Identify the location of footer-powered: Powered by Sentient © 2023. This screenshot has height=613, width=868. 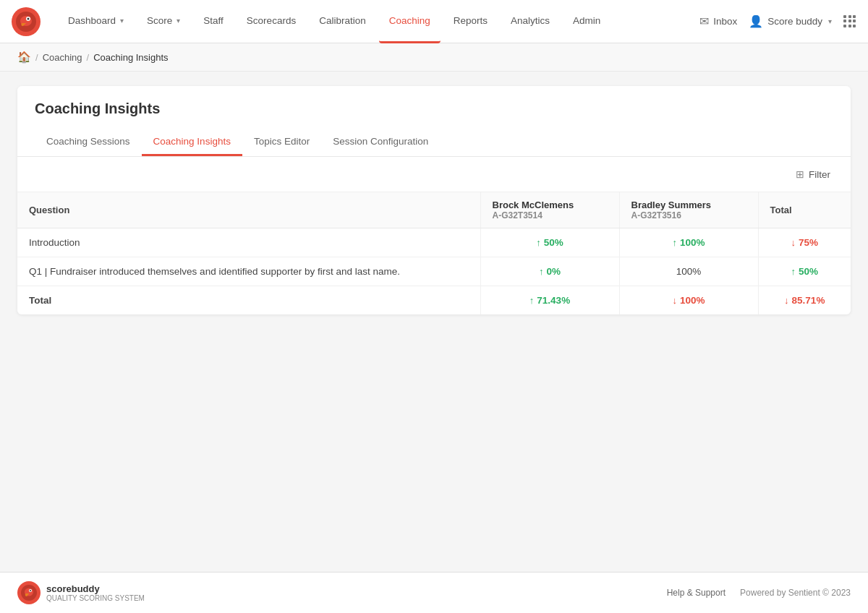
(796, 593).